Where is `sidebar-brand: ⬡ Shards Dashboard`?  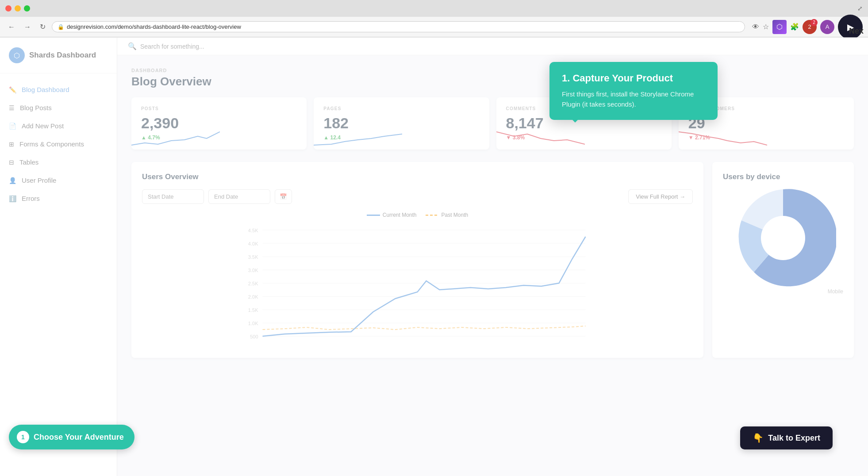
sidebar-brand: ⬡ Shards Dashboard is located at coordinates (58, 56).